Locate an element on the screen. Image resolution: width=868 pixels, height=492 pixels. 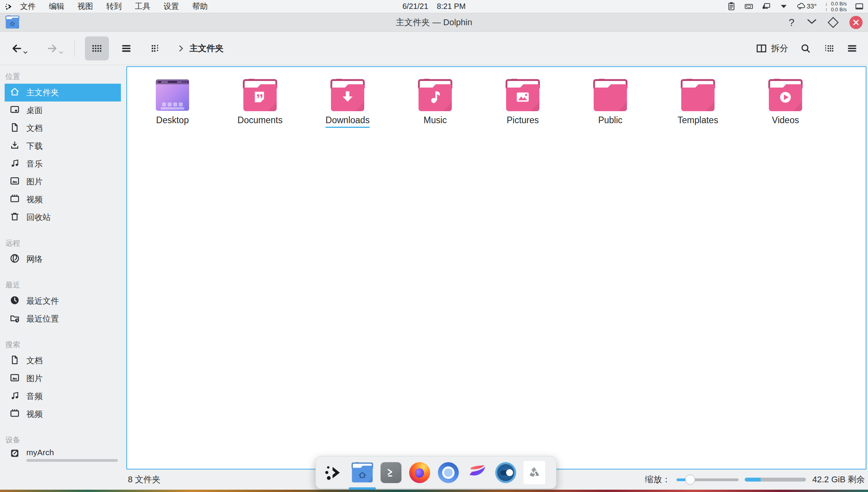
folder-label: Videos is located at coordinates (785, 121).